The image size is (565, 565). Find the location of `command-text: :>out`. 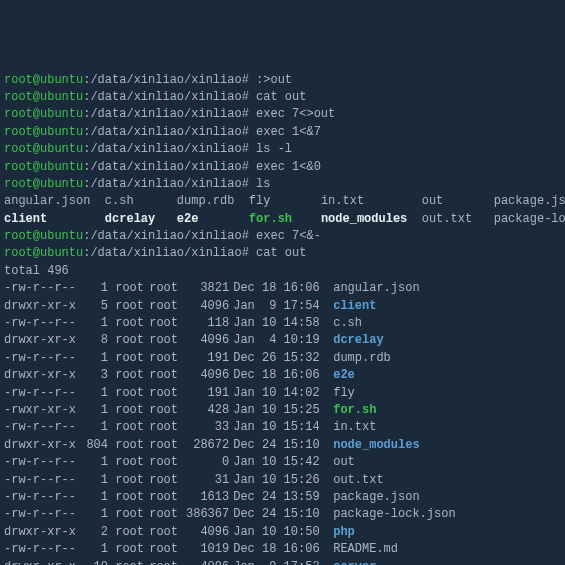

command-text: :>out is located at coordinates (274, 80).